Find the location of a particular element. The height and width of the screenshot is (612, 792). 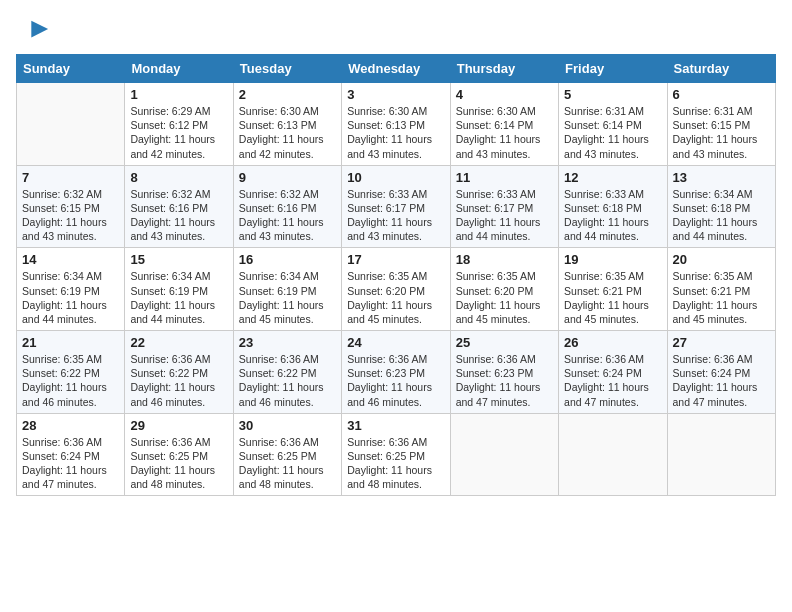

day-number: 29 is located at coordinates (178, 426).